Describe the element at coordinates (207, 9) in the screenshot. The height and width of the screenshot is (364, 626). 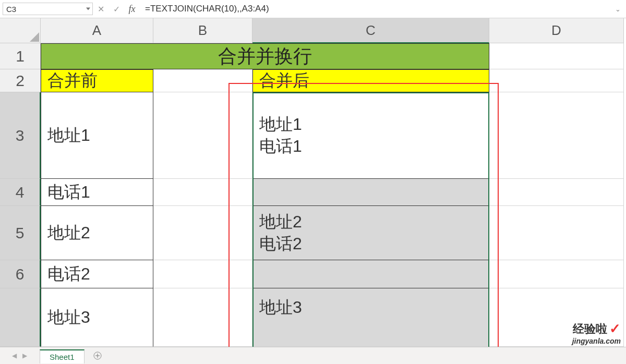
I see `formula-text: =TEXTJOIN(CHAR(10),,A3:A4)` at that location.